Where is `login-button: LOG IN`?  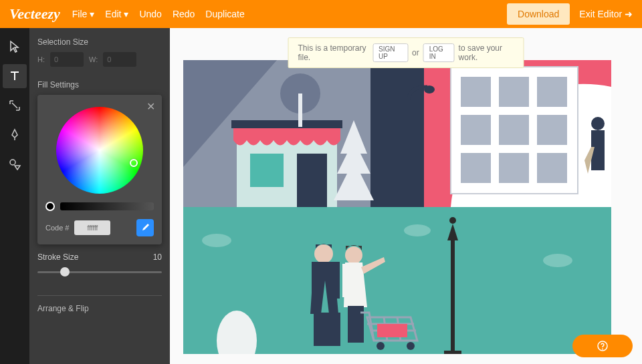
login-button: LOG IN is located at coordinates (439, 53).